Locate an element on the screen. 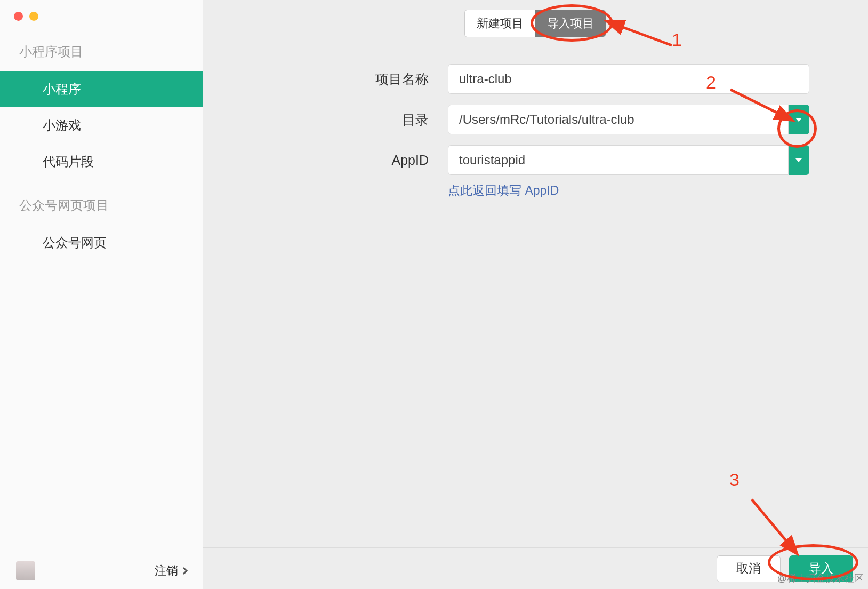  sidebar-item-label: 小游戏 is located at coordinates (62, 125).